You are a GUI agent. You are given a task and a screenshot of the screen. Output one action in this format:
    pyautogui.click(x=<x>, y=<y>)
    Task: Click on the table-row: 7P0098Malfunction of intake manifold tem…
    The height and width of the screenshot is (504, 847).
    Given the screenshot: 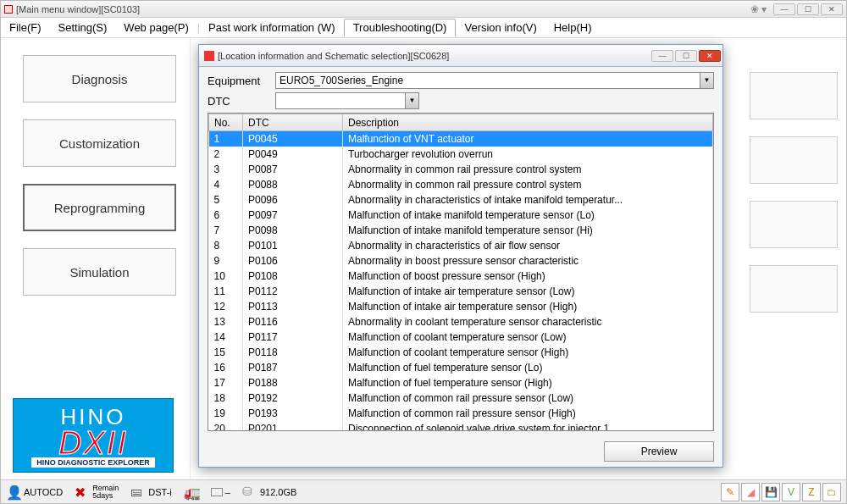 What is the action you would take?
    pyautogui.click(x=461, y=230)
    